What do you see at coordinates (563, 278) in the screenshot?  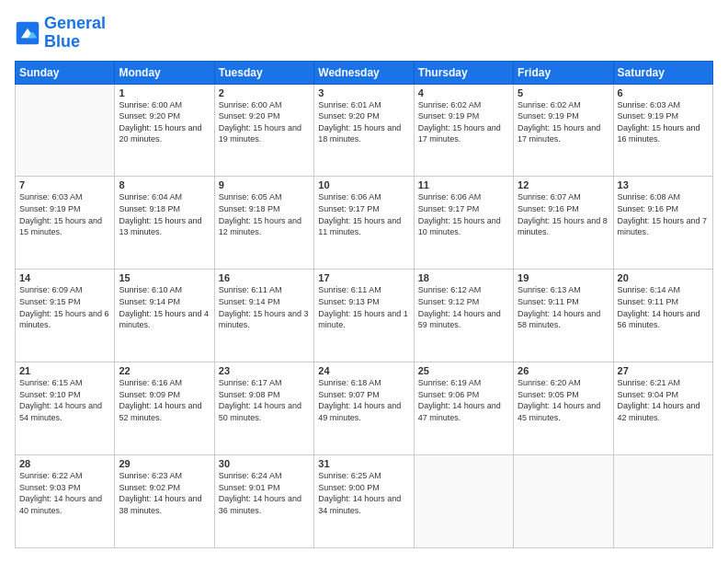 I see `day-number: 19` at bounding box center [563, 278].